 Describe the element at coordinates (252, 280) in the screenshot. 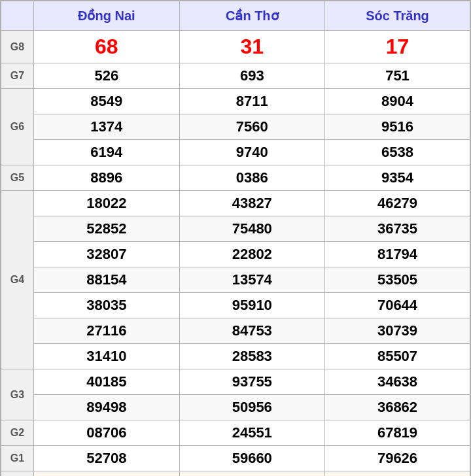

I see `g4-can-tho-4: 13574` at that location.